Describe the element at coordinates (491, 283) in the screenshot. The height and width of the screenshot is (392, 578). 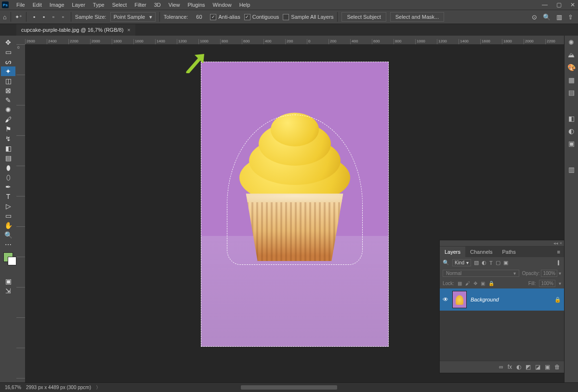
I see `lock-all-icon: 🔒` at that location.